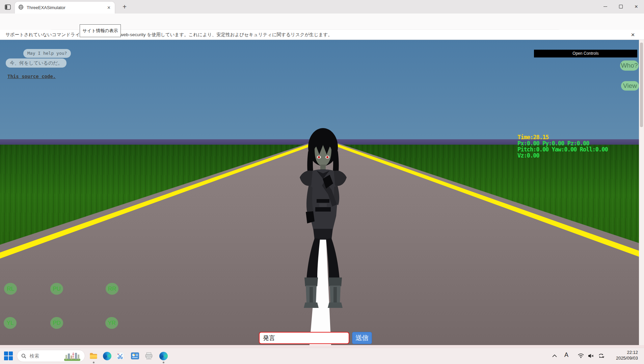  I want to click on tab-actions-icon, so click(8, 7).